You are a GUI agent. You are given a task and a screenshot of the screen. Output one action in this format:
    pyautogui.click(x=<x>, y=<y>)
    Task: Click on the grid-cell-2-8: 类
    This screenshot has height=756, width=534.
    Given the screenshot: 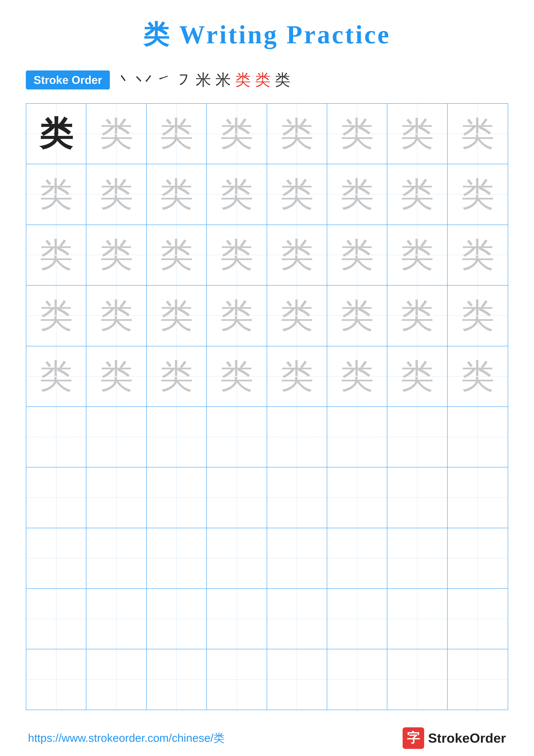 What is the action you would take?
    pyautogui.click(x=478, y=194)
    